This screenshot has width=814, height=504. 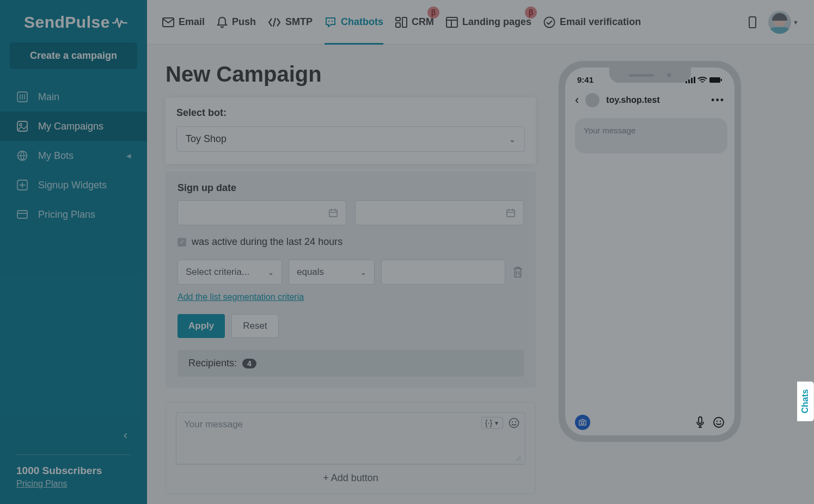 I want to click on trash-icon, so click(x=518, y=272).